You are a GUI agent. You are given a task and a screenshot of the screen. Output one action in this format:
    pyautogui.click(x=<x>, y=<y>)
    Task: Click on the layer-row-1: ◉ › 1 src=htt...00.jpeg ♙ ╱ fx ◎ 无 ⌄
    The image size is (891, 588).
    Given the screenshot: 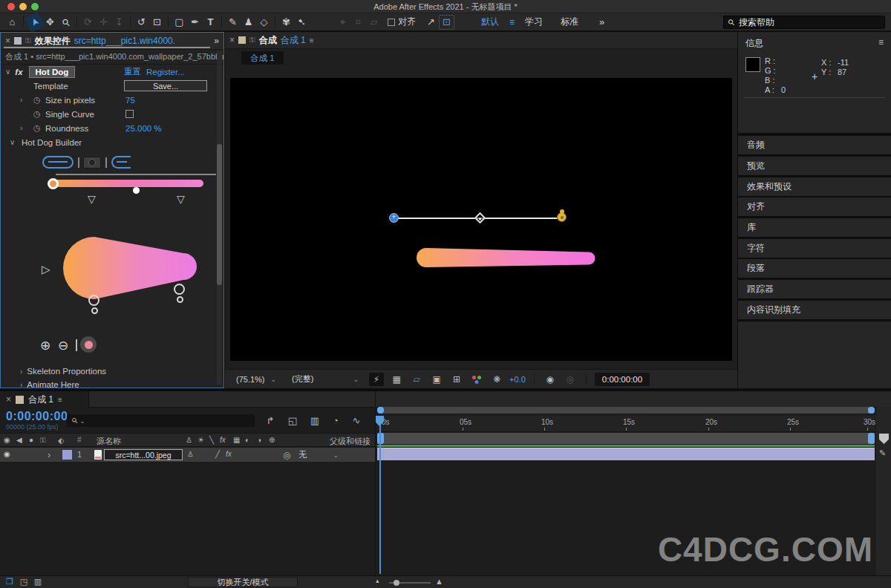 What is the action you would take?
    pyautogui.click(x=187, y=454)
    